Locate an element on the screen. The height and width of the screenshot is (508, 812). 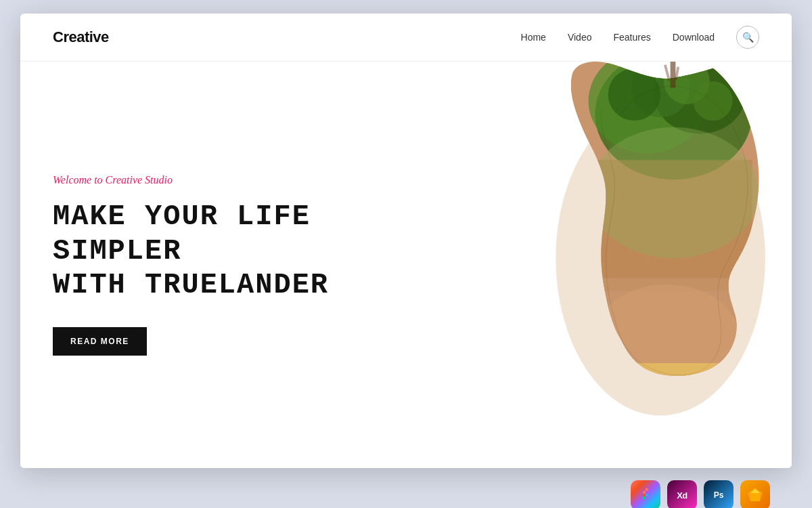
hero-title: MAKE YOUR LIFE SIMPLER WITH TRUELANDER is located at coordinates (215, 251).